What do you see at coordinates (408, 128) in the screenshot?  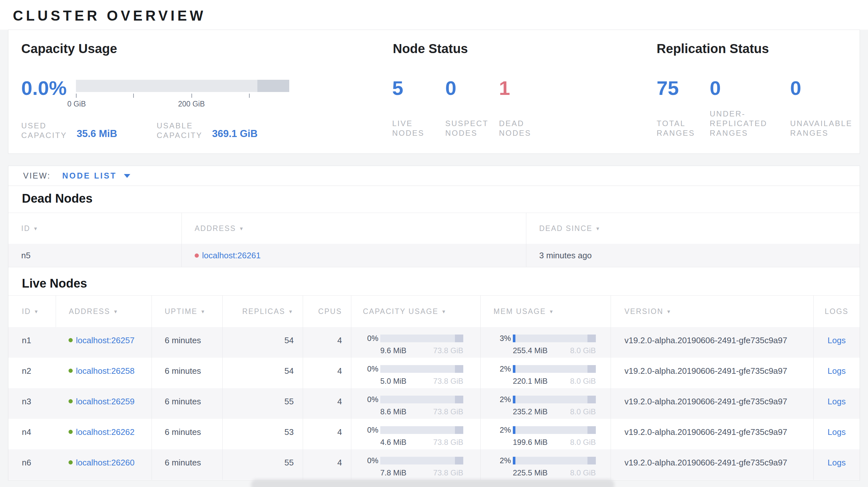 I see `live-nodes-label: LIVE NODES` at bounding box center [408, 128].